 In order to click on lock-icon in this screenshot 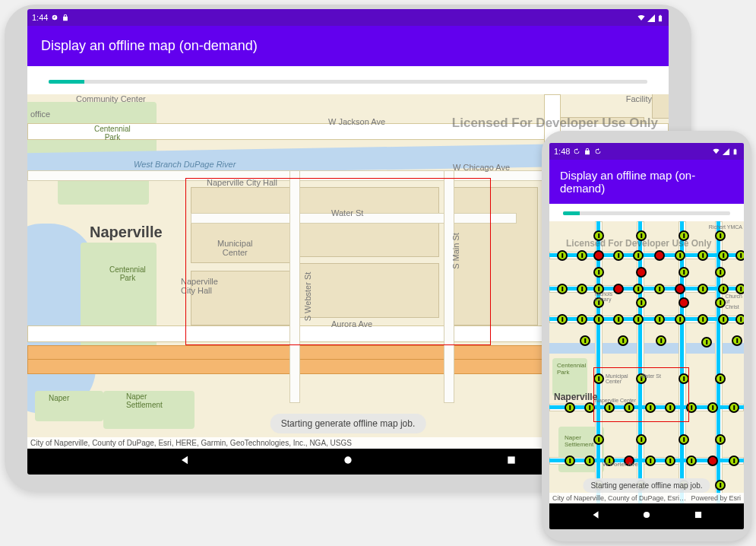, I will do `click(587, 151)`.